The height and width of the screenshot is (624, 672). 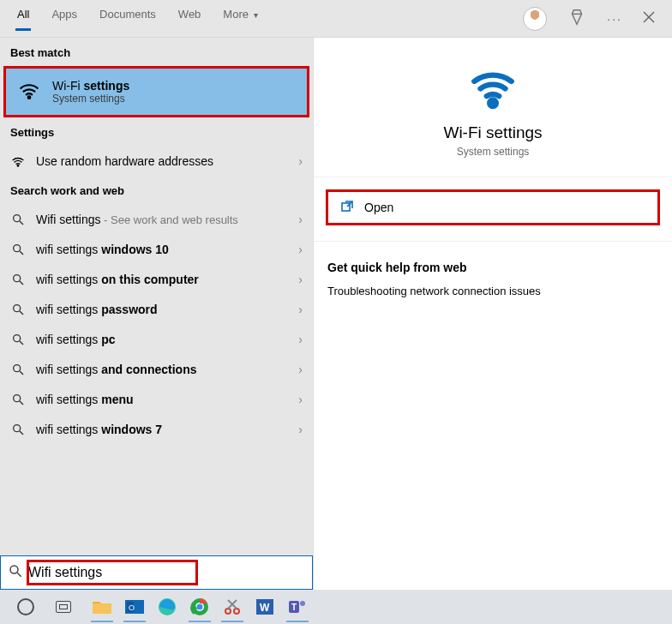 I want to click on tab-apps: Apps, so click(x=64, y=19).